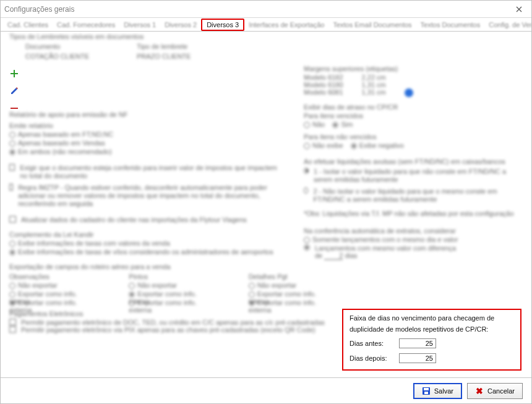 This screenshot has width=532, height=404. Describe the element at coordinates (413, 116) in the screenshot. I see `venc-title: Para itens vencidos` at that location.